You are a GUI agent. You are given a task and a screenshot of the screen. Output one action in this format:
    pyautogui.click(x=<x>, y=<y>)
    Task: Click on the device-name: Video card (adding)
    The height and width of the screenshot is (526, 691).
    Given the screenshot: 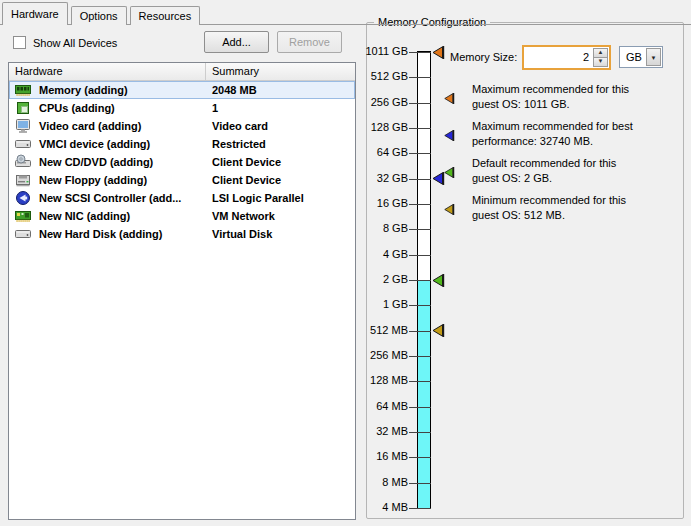 What is the action you would take?
    pyautogui.click(x=90, y=126)
    